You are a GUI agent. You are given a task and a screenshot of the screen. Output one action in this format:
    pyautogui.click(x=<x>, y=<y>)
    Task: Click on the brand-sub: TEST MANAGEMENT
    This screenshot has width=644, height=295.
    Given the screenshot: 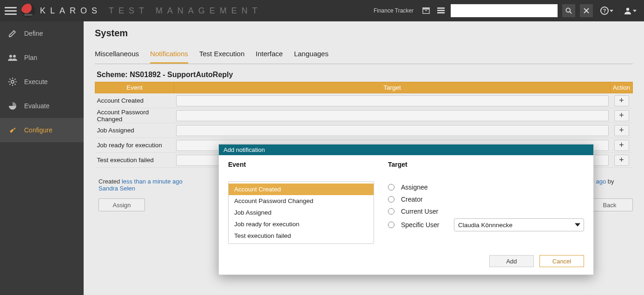 What is the action you would take?
    pyautogui.click(x=185, y=11)
    